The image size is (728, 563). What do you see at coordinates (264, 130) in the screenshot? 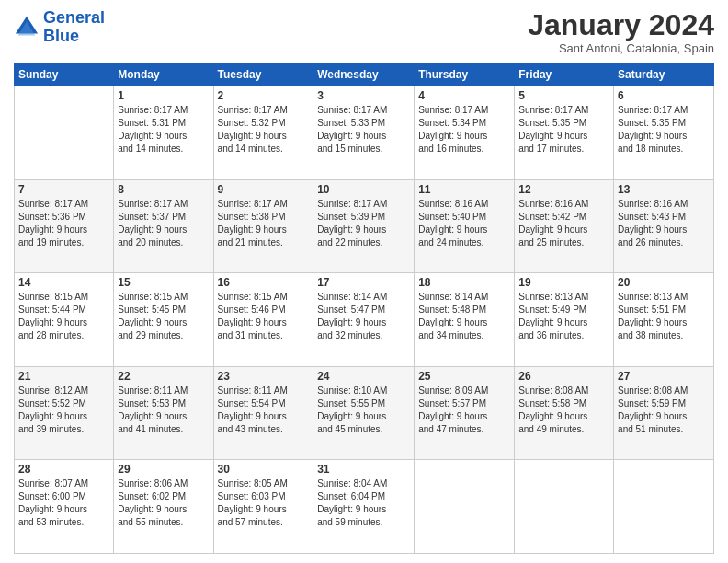
I see `day-info: Sunrise: 8:17 AM Sunset: 5:32 PM Dayligh…` at bounding box center [264, 130].